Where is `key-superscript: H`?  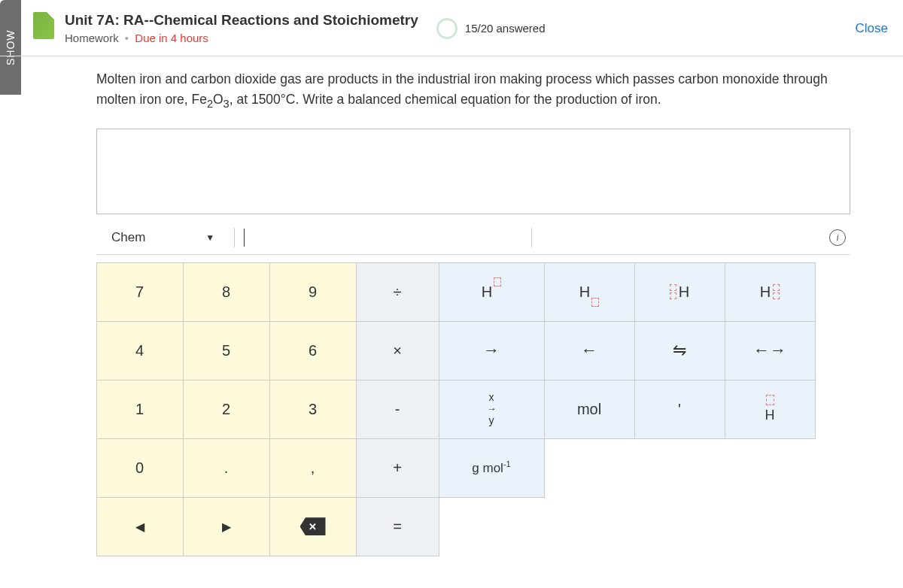
key-superscript: H is located at coordinates (492, 292).